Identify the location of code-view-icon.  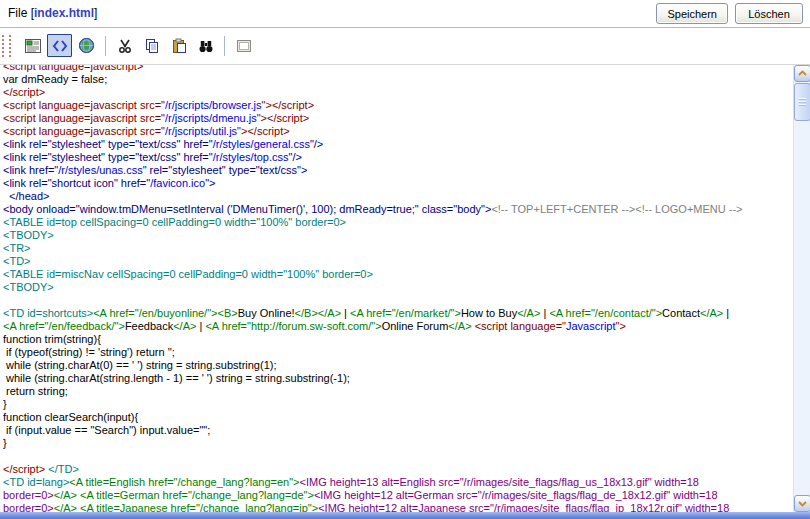
(60, 46).